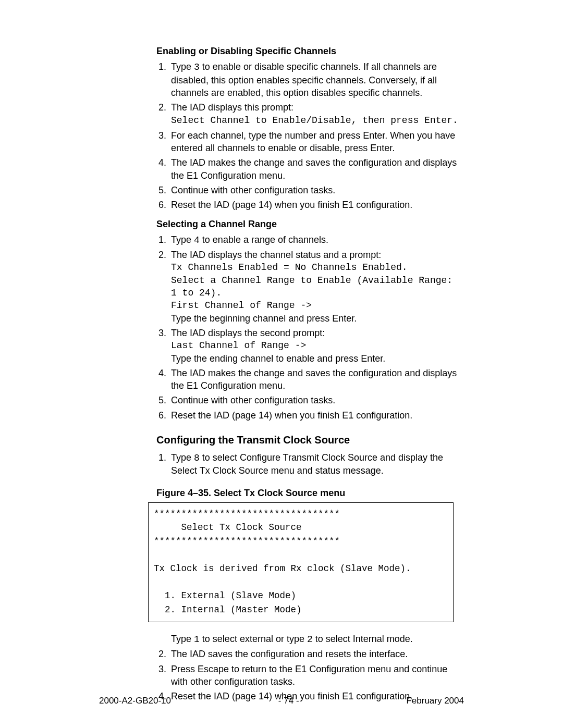 The image size is (563, 728). Describe the element at coordinates (308, 493) in the screenshot. I see `figure-caption: Figure 4–35. Select Tx Clock Source menu` at that location.